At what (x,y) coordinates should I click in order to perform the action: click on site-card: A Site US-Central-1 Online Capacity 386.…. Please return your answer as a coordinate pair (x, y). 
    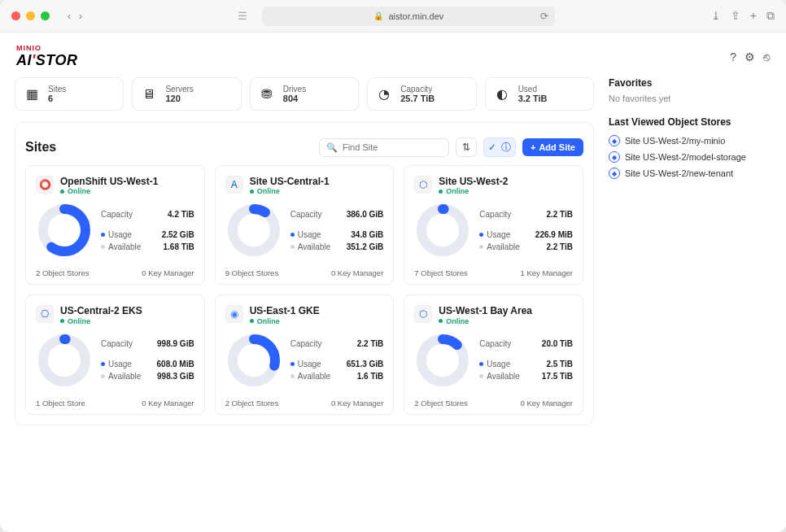
    Looking at the image, I should click on (304, 225).